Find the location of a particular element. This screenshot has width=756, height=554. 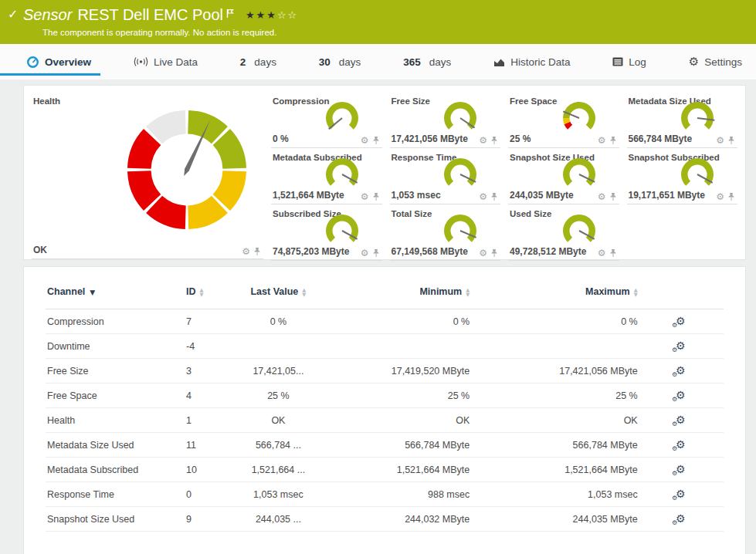

gauge-value: 19,171,651 MByte is located at coordinates (667, 195).